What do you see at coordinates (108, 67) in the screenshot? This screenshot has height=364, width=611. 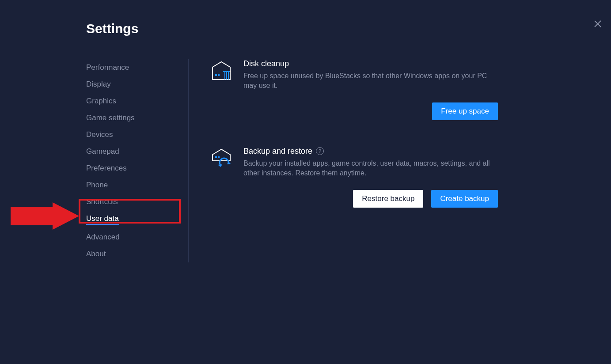 I see `sidebar-item-label: Performance` at bounding box center [108, 67].